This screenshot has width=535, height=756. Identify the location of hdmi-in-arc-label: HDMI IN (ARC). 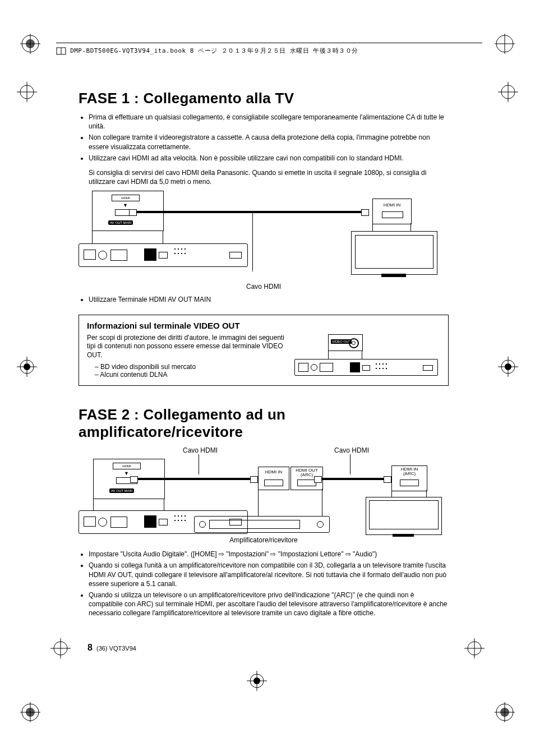
(409, 472).